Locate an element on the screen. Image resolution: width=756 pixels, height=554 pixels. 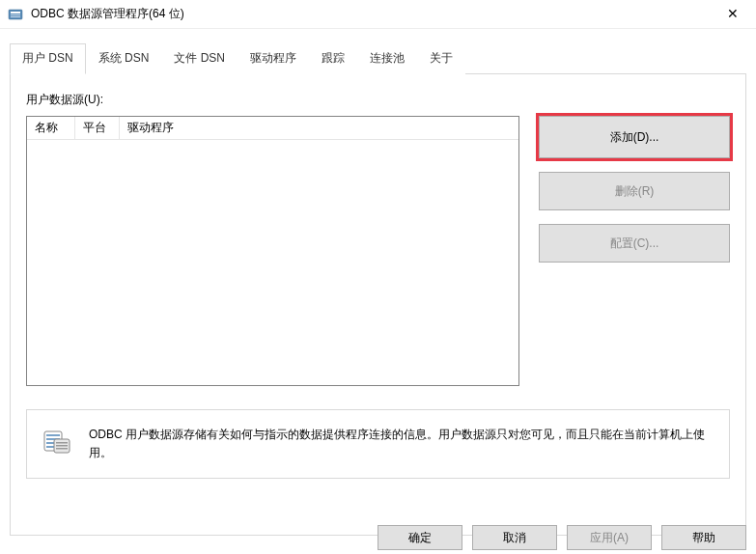
column-name: 名称 is located at coordinates (51, 127).